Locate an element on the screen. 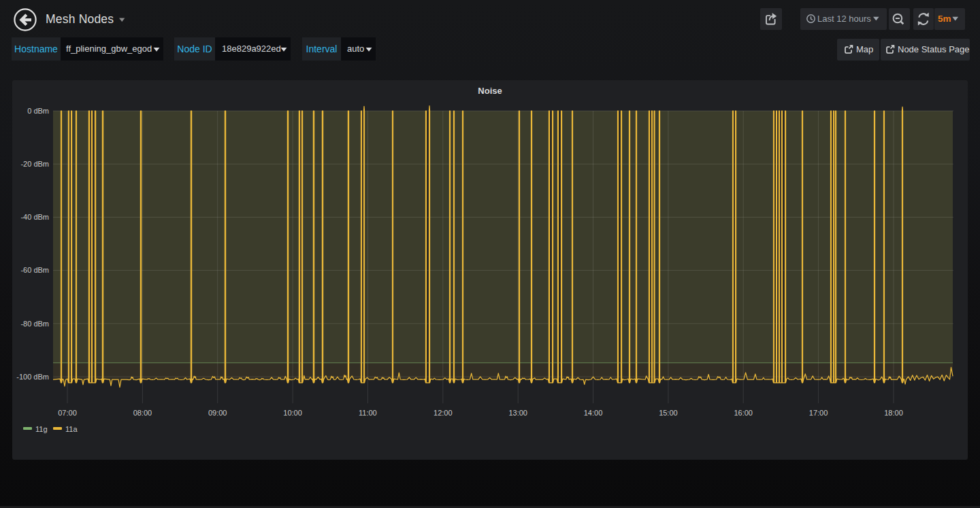 This screenshot has width=980, height=508. svg-text: -60 dBm is located at coordinates (35, 270).